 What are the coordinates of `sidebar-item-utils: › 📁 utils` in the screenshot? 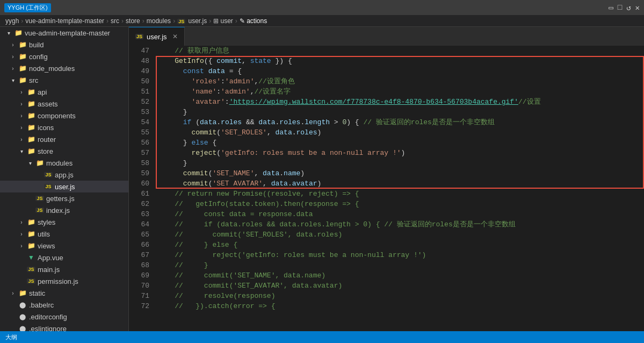 It's located at (64, 234).